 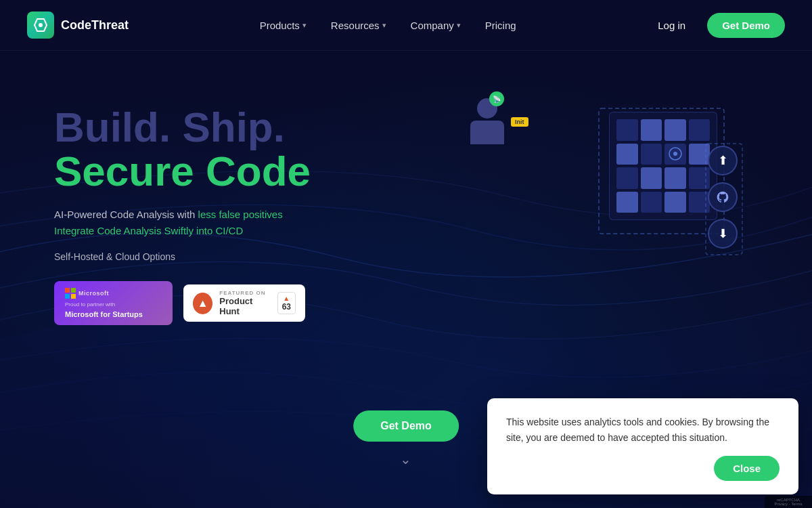 What do you see at coordinates (746, 26) in the screenshot?
I see `nav-demo-button: Get Demo` at bounding box center [746, 26].